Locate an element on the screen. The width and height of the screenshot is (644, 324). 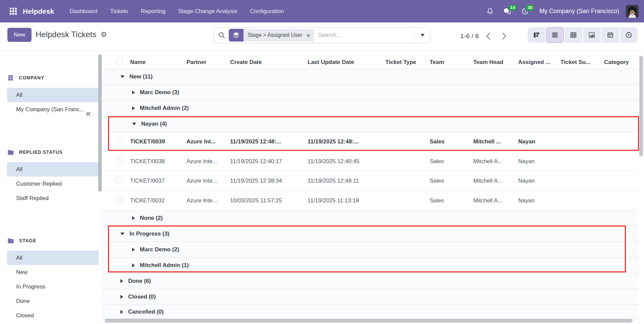
ticket-row-0039: TICKET/0039 Azure Int... 11/19/2025 12:4… is located at coordinates (370, 142).